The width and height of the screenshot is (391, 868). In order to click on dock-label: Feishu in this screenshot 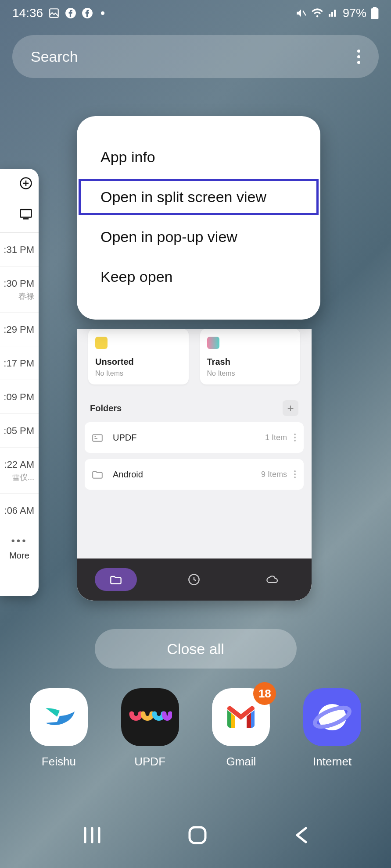, I will do `click(59, 762)`.